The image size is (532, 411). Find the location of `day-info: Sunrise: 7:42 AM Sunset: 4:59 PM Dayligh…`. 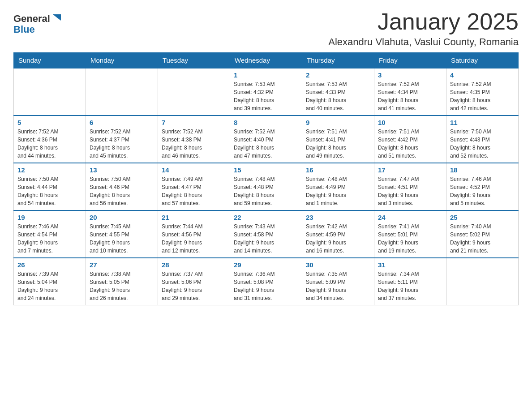

day-info: Sunrise: 7:42 AM Sunset: 4:59 PM Dayligh… is located at coordinates (338, 239).